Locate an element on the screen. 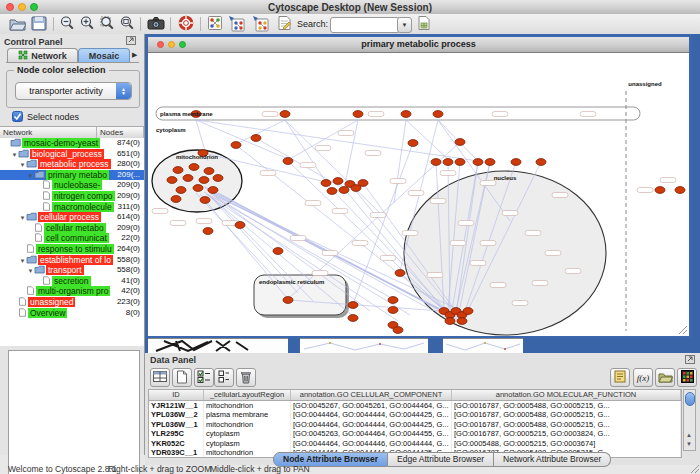  formula-builder-button: f(x) is located at coordinates (643, 378).